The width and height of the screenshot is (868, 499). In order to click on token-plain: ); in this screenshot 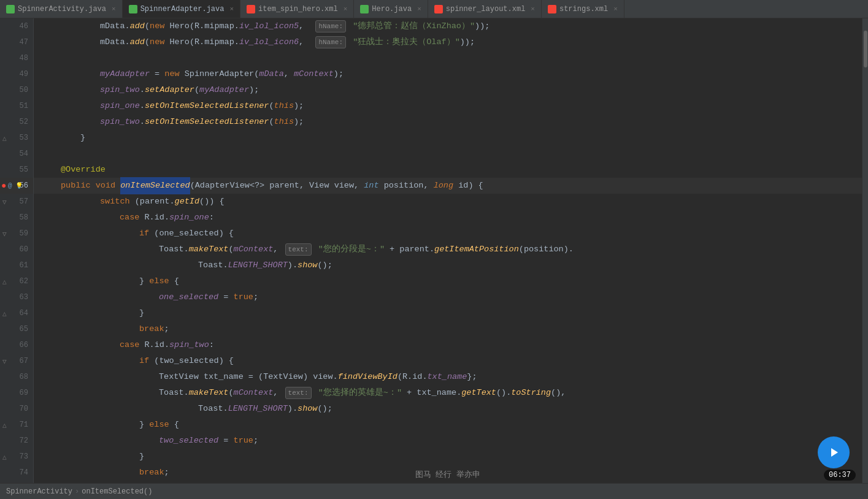, I will do `click(254, 90)`.